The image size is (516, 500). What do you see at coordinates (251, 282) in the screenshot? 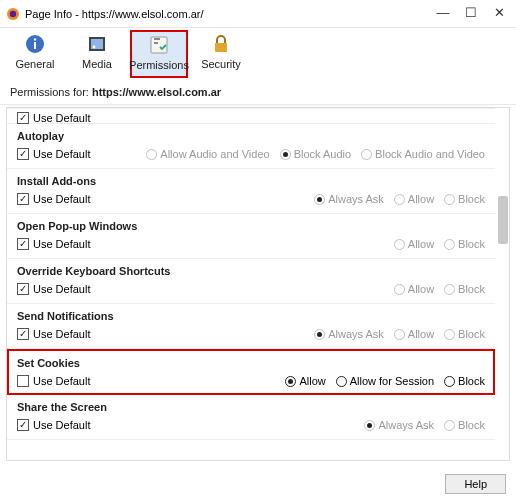
I see `section-override-shortcuts: Override Keyboard Shortcuts Use Default …` at bounding box center [251, 282].